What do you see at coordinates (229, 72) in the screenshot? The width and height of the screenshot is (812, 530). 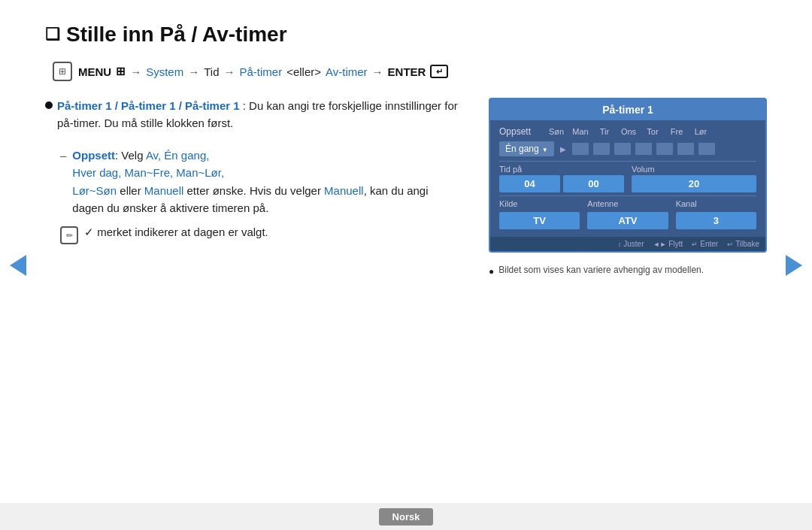 I see `arrow-3: →` at bounding box center [229, 72].